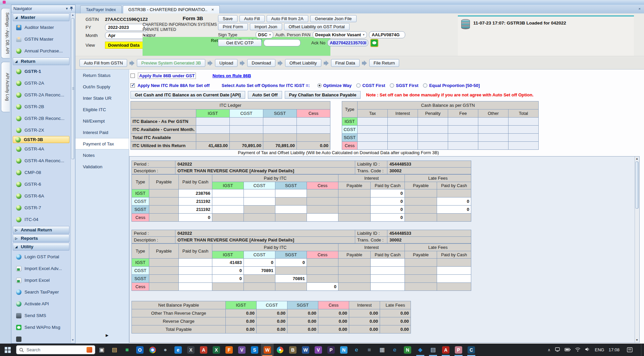 Image resolution: width=644 pixels, height=356 pixels. What do you see at coordinates (102, 350) in the screenshot?
I see `task-view-icon: ▣` at bounding box center [102, 350].